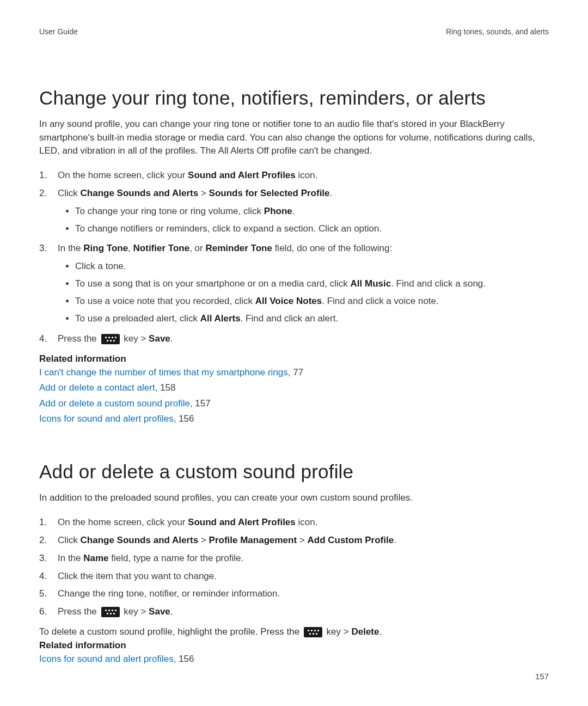  Describe the element at coordinates (303, 284) in the screenshot. I see `step-text: In the Ring Tone, Notifier Tone, or Remi…` at that location.